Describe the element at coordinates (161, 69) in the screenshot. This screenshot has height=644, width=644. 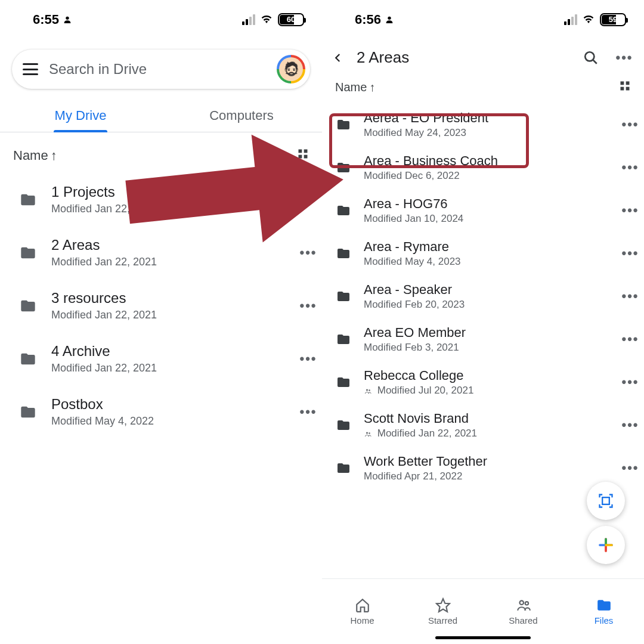
I see `search-bar: Search in Drive 🧔🏻` at that location.